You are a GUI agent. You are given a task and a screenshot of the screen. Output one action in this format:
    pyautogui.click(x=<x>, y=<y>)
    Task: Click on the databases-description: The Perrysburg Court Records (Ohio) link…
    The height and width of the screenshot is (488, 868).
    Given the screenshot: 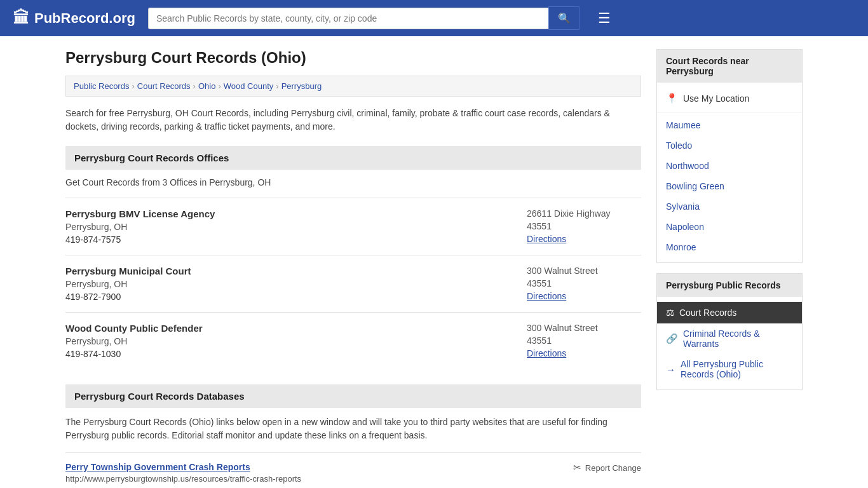 What is the action you would take?
    pyautogui.click(x=353, y=430)
    